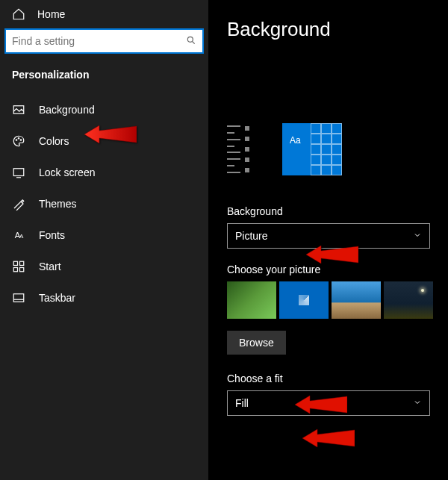 The width and height of the screenshot is (448, 480). Describe the element at coordinates (330, 30) in the screenshot. I see `page-title: Background` at that location.